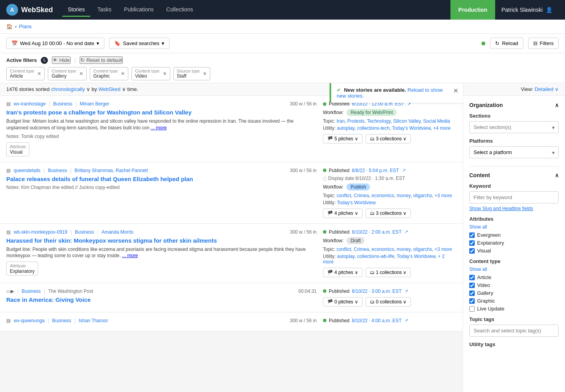  Describe the element at coordinates (165, 74) in the screenshot. I see `remove-filter-video: ✕` at that location.